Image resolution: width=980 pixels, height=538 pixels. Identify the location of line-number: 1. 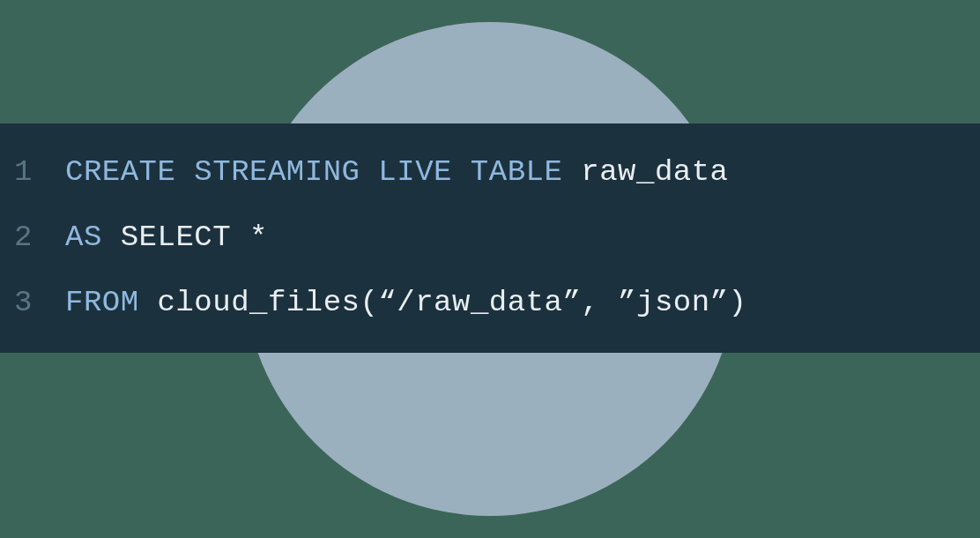
(40, 172).